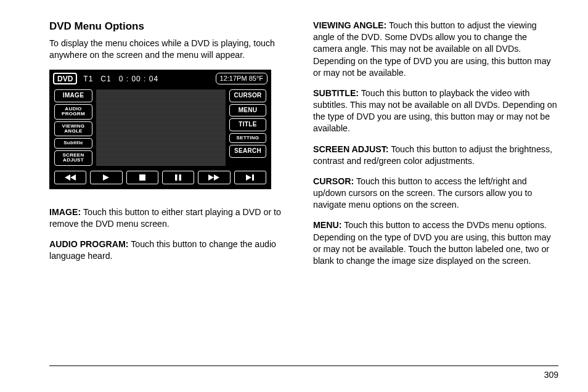 This screenshot has height=392, width=588. I want to click on term-image: IMAGE:, so click(65, 212).